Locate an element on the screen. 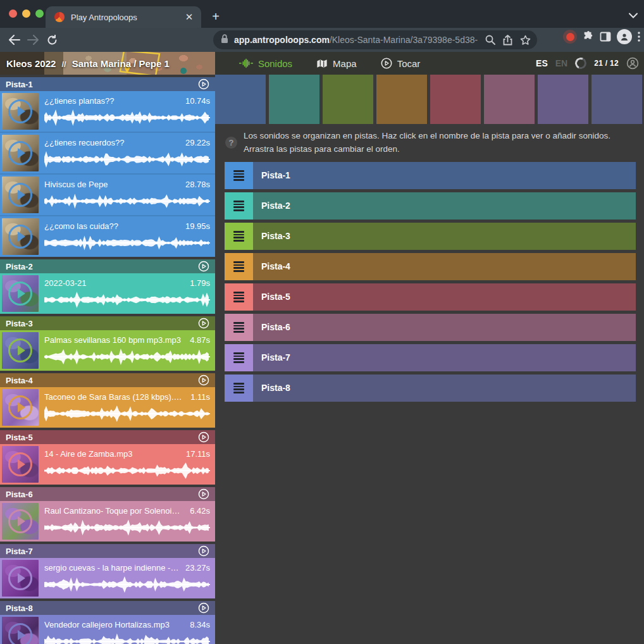  audio-clip: Palmas sevillanas 160 bpm mp3.mp3 4.87s is located at coordinates (108, 350).